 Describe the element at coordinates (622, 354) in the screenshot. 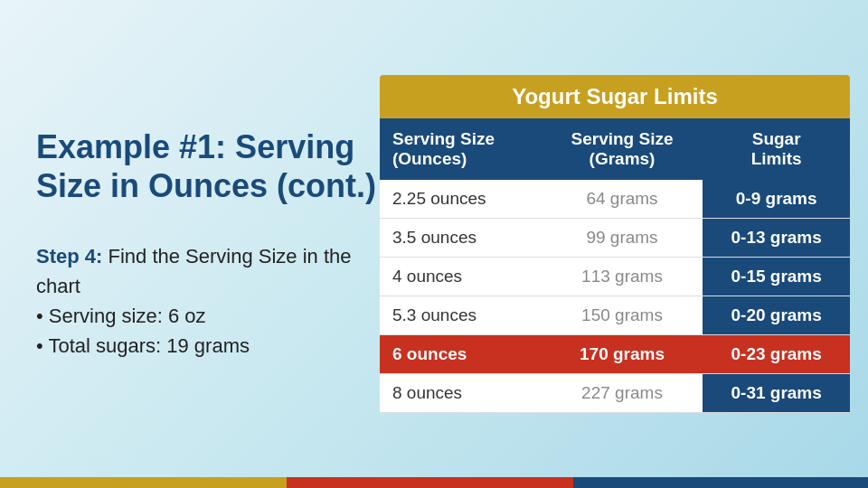

I see `cell-grams: 170 grams` at that location.